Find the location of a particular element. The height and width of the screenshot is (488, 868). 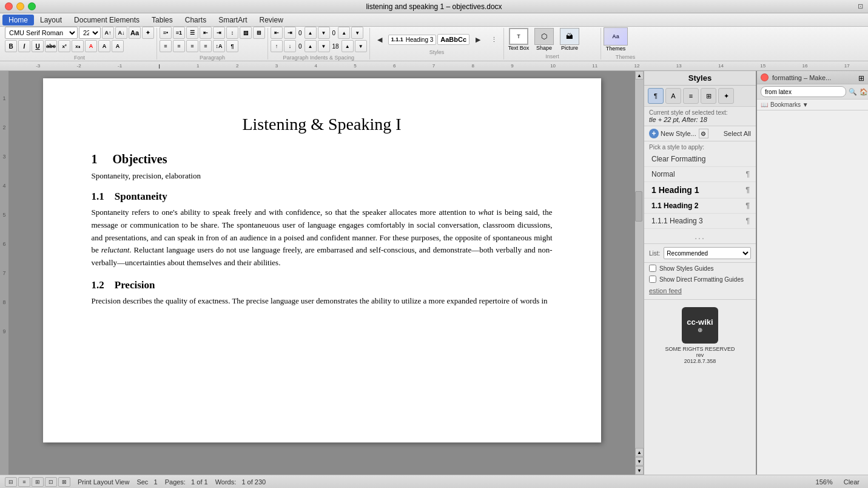

font-color-btn: A is located at coordinates (91, 46).